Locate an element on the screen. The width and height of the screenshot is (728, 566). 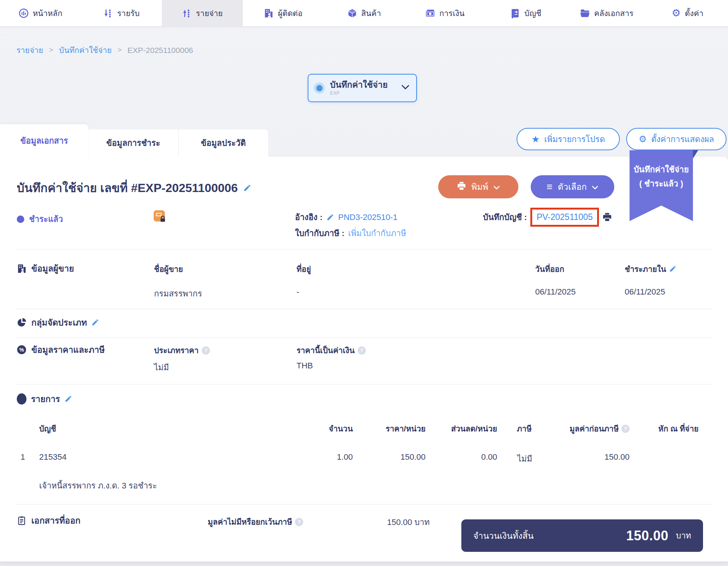
edit-due-date-pencil-icon is located at coordinates (673, 269).